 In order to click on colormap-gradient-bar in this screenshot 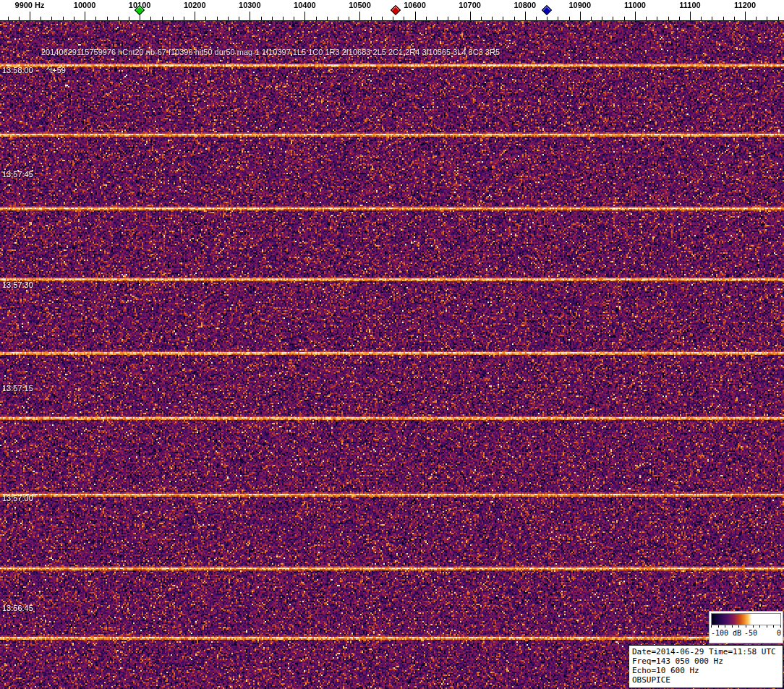, I will do `click(746, 619)`.